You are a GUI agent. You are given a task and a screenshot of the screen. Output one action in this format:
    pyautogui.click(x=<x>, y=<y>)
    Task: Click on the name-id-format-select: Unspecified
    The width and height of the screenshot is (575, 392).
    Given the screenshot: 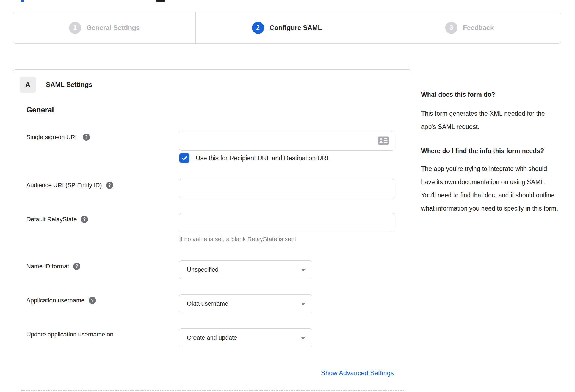 What is the action you would take?
    pyautogui.click(x=246, y=270)
    